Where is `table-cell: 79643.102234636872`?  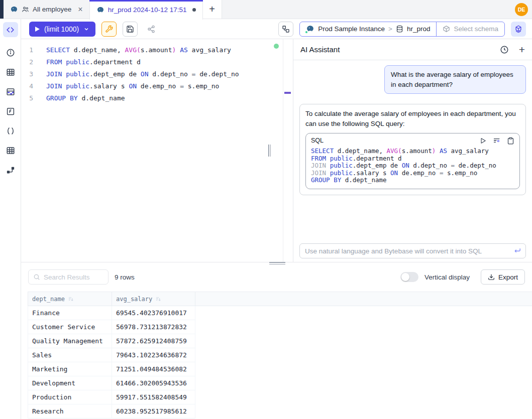
table-cell: 79643.102234636872 is located at coordinates (154, 355).